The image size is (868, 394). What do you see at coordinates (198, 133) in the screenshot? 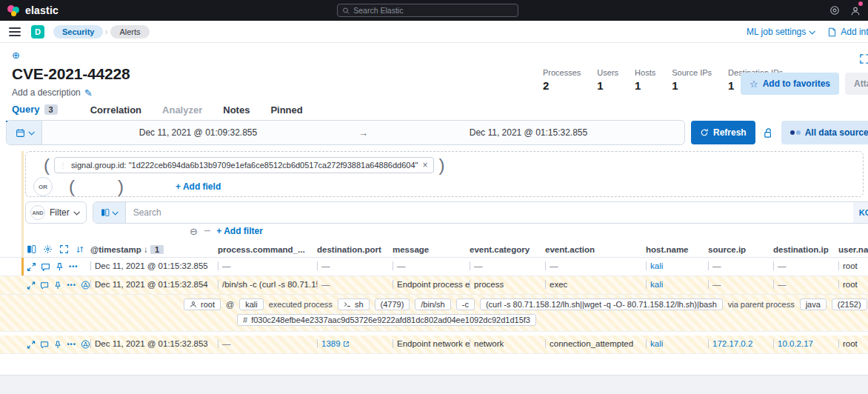
I see `start-date: Dec 11, 2021 @ 01:09:32.855` at bounding box center [198, 133].